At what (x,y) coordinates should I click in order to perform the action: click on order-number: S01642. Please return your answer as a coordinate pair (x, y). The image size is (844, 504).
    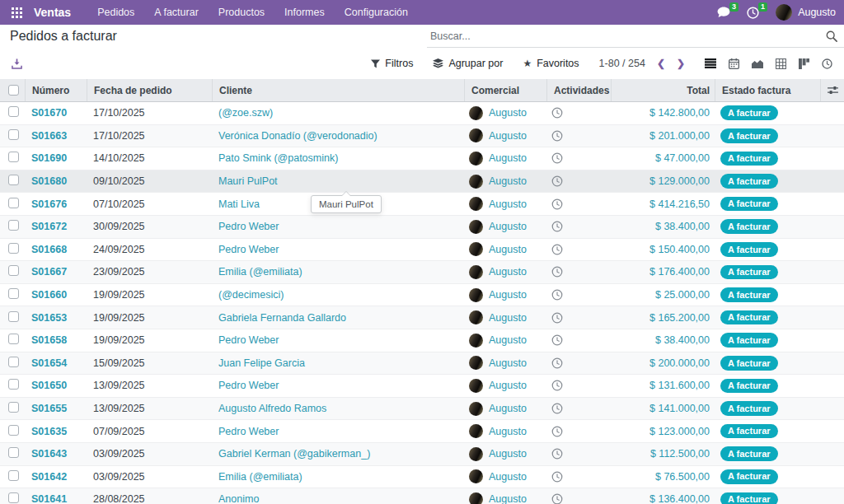
    Looking at the image, I should click on (56, 477).